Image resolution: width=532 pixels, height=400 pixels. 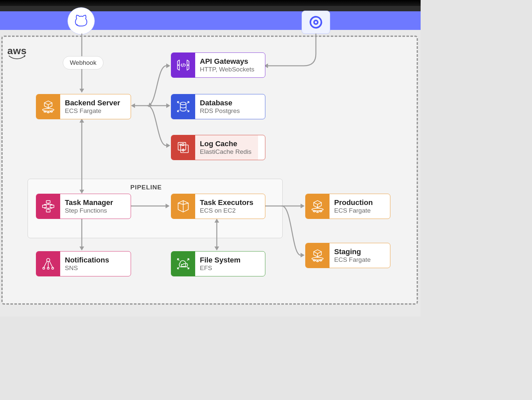 What do you see at coordinates (227, 61) in the screenshot?
I see `node-title: API Gateways` at bounding box center [227, 61].